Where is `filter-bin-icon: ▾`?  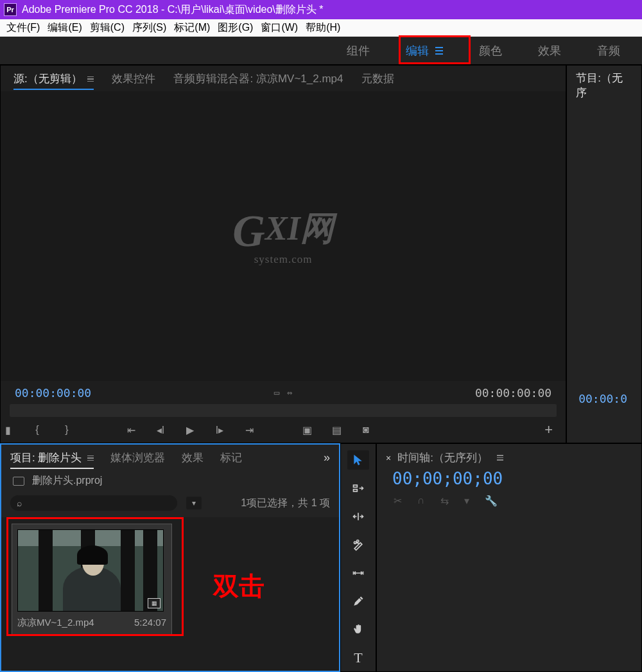 filter-bin-icon: ▾ is located at coordinates (194, 503).